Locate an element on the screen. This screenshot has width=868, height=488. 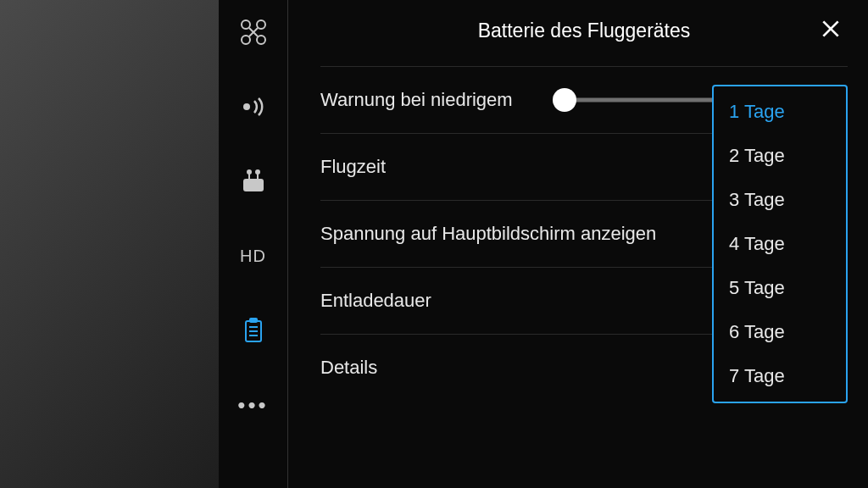
row-label: Flugzeit is located at coordinates (431, 167).